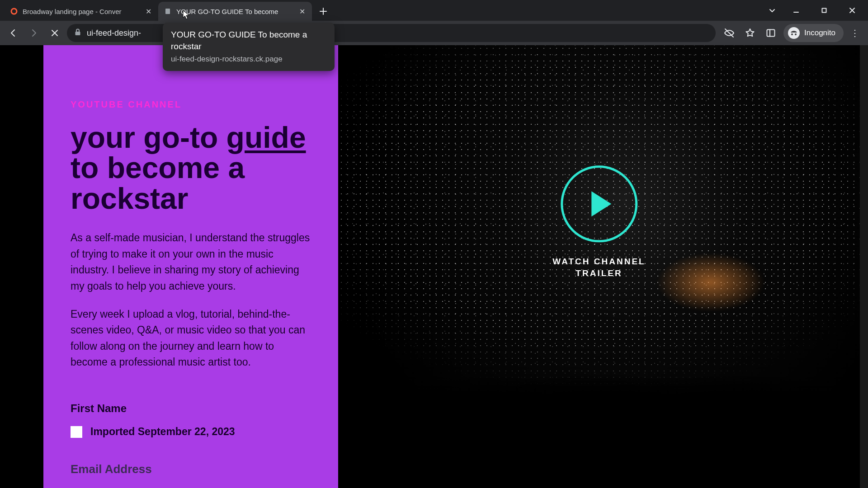  What do you see at coordinates (13, 33) in the screenshot?
I see `back-button` at bounding box center [13, 33].